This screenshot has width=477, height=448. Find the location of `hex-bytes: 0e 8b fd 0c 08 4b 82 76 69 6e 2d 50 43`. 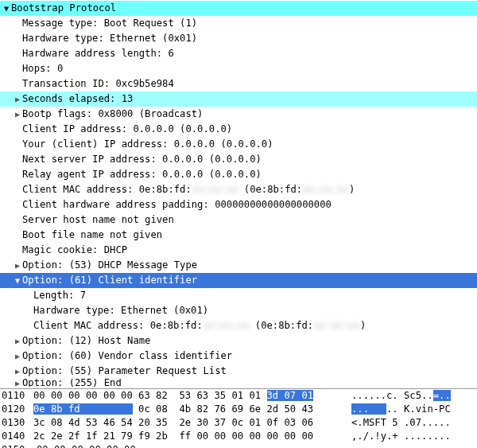

hex-bytes: 0e 8b fd 0c 08 4b 82 76 69 6e 2d 50 43 is located at coordinates (192, 409).